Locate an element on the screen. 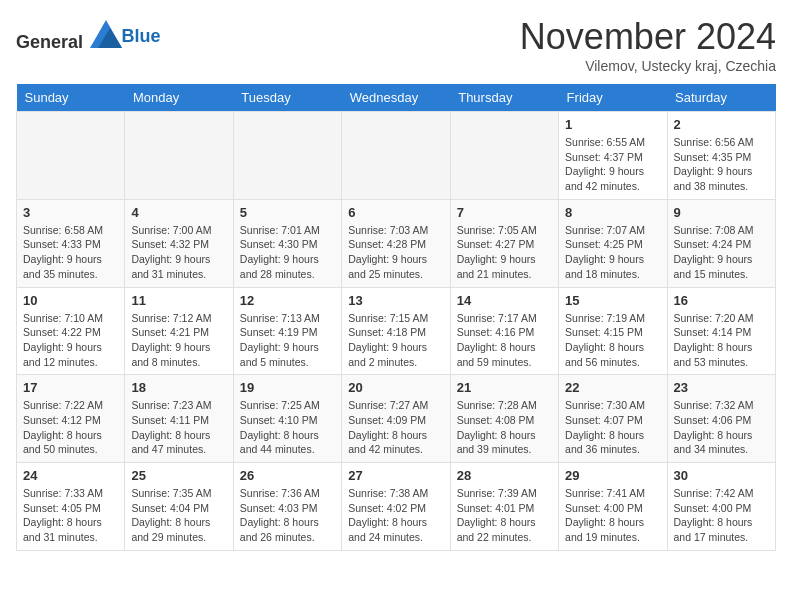 The width and height of the screenshot is (792, 612). calendar-cell: 8Sunrise: 7:07 AM Sunset: 4:25 PM Daylig… is located at coordinates (613, 243).